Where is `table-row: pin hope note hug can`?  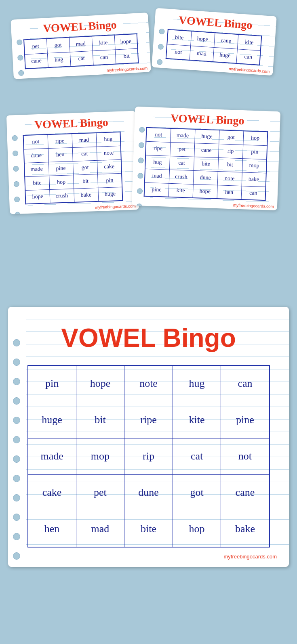
table-row: pin hope note hug can is located at coordinates (149, 384).